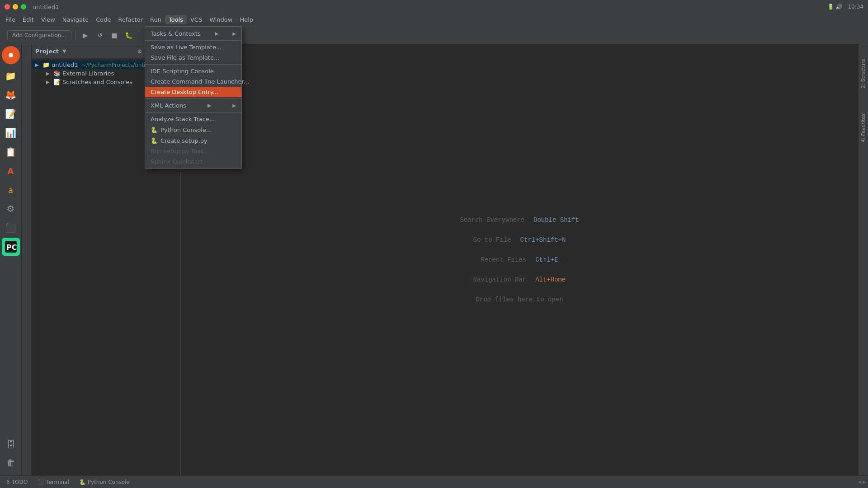 Image resolution: width=868 pixels, height=488 pixels. I want to click on menu-run-setup-py: Run setup.py Task..., so click(193, 151).